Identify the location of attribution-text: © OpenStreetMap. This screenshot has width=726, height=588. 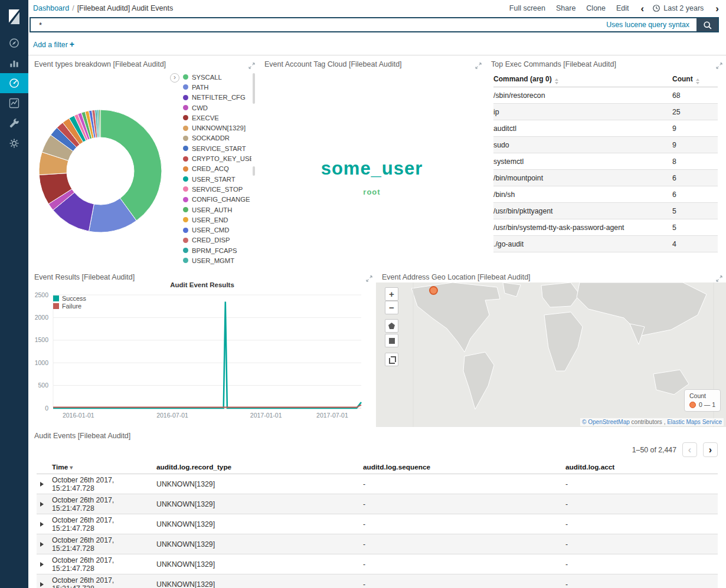
(606, 422).